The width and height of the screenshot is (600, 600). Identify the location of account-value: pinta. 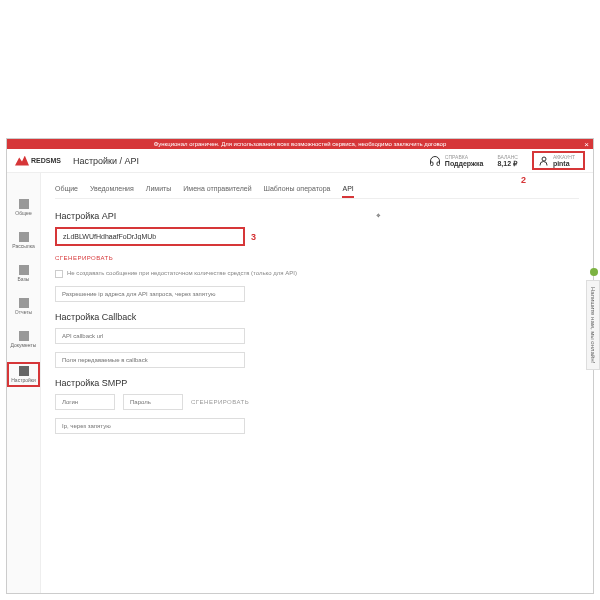
(564, 164).